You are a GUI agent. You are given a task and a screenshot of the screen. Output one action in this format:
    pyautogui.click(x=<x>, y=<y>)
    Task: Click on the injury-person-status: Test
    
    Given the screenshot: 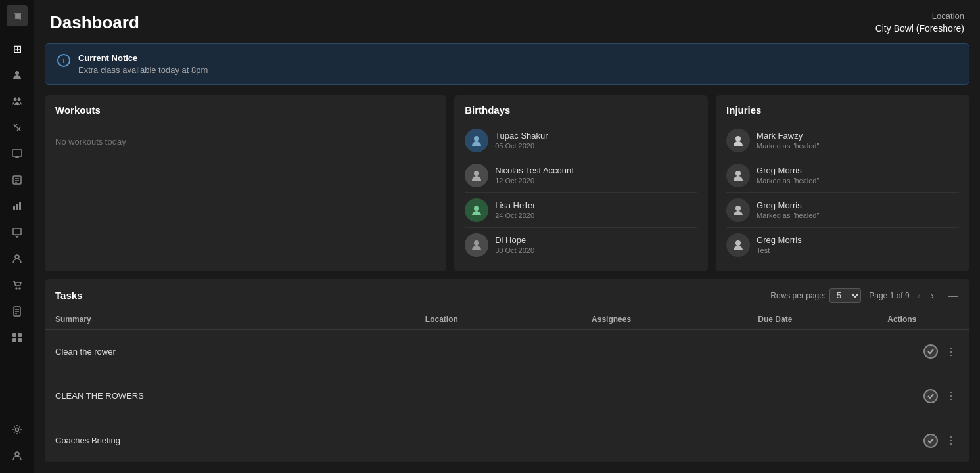 What is the action you would take?
    pyautogui.click(x=858, y=250)
    